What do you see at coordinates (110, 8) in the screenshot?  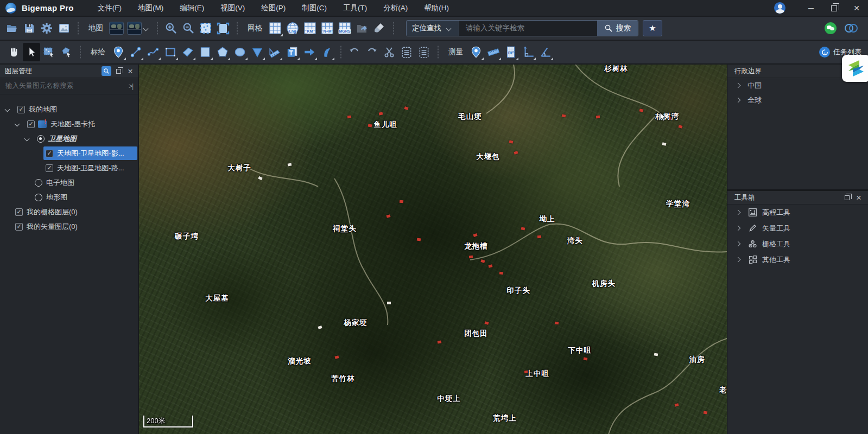 I see `menu-file: 文件(F)` at bounding box center [110, 8].